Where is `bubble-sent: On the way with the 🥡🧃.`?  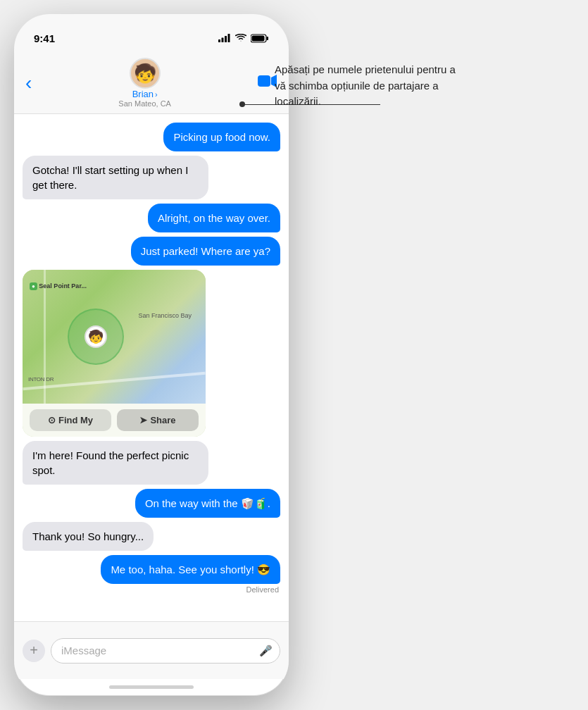 bubble-sent: On the way with the 🥡🧃. is located at coordinates (208, 503).